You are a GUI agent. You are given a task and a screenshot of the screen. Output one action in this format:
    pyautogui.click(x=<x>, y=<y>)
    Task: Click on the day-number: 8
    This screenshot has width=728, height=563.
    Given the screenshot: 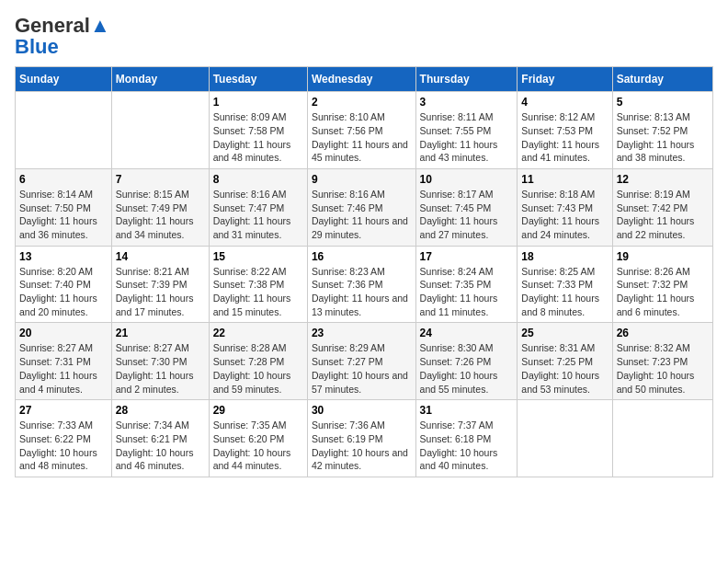 What is the action you would take?
    pyautogui.click(x=258, y=179)
    